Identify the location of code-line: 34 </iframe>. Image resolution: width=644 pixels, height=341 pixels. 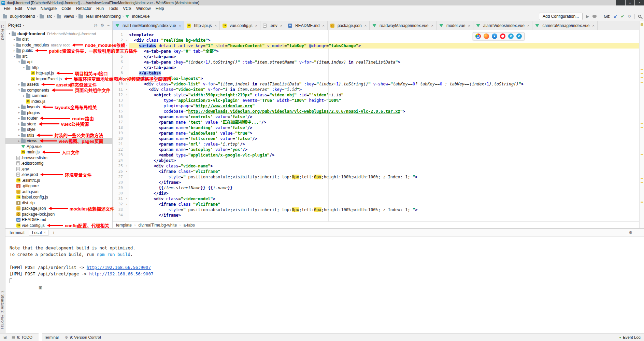
(376, 215).